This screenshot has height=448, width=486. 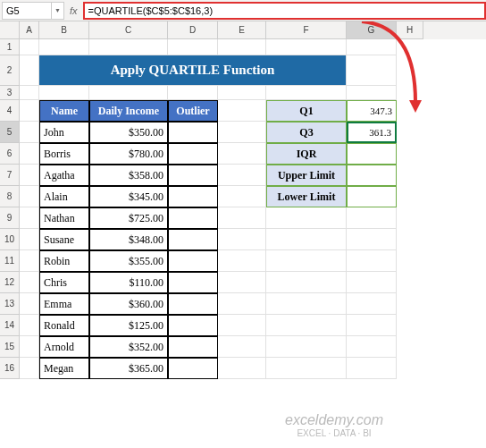 What do you see at coordinates (64, 197) in the screenshot?
I see `table-cell-name: Alain` at bounding box center [64, 197].